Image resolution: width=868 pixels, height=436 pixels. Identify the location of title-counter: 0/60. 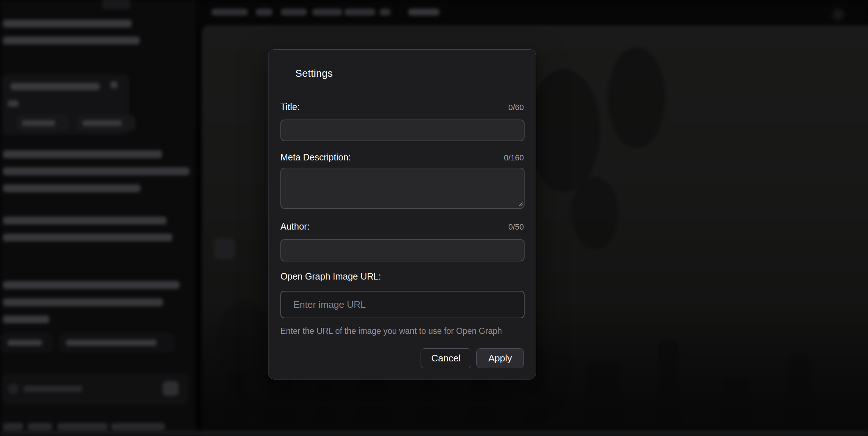
(516, 108).